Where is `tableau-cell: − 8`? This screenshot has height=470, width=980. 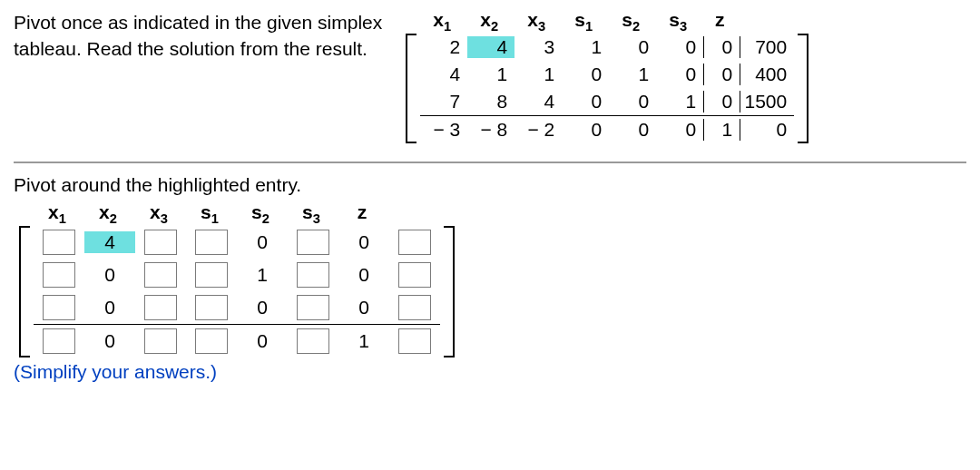 tableau-cell: − 8 is located at coordinates (491, 130).